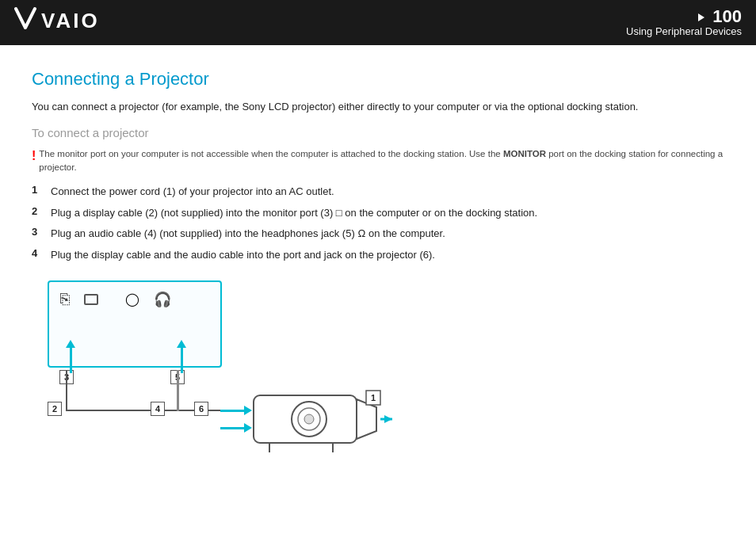 The image size is (756, 534). I want to click on vaio-logo: VAIO, so click(58, 22).